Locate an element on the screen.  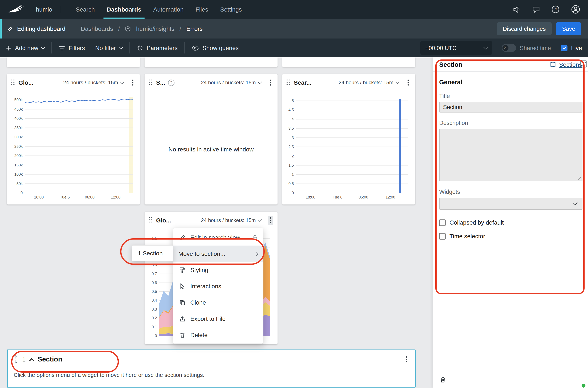
feedback-icon is located at coordinates (536, 9).